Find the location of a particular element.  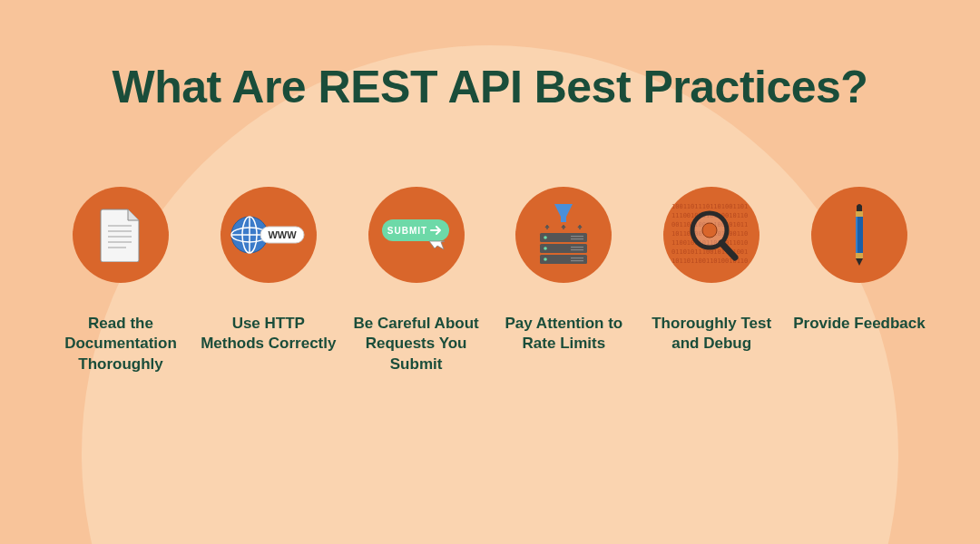

svg-text: 10011011101101001101 is located at coordinates (710, 207).